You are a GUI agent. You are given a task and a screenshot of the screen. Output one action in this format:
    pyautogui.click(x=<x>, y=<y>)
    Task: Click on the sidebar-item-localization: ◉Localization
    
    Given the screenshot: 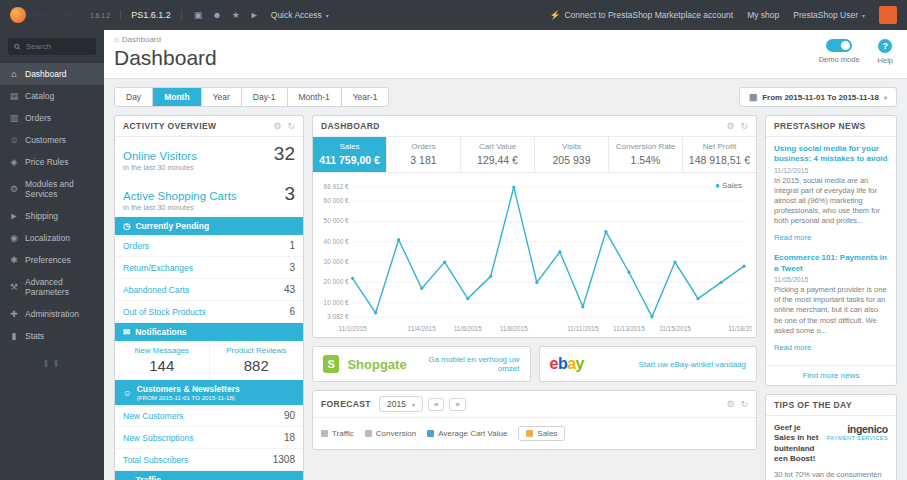 What is the action you would take?
    pyautogui.click(x=52, y=238)
    